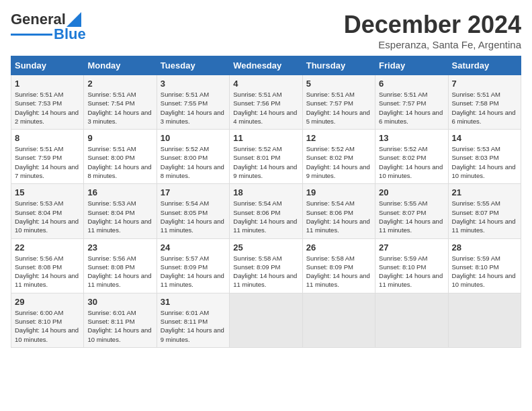 The height and width of the screenshot is (411, 532). I want to click on table-row: 7Sunrise: 5:51 AMSunset: 7:58 PMDaylight…, so click(484, 102).